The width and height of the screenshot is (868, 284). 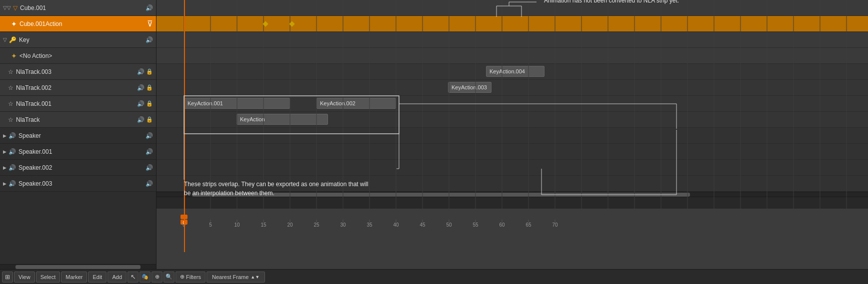 I want to click on key-mute-icon: 🔊, so click(x=149, y=40).